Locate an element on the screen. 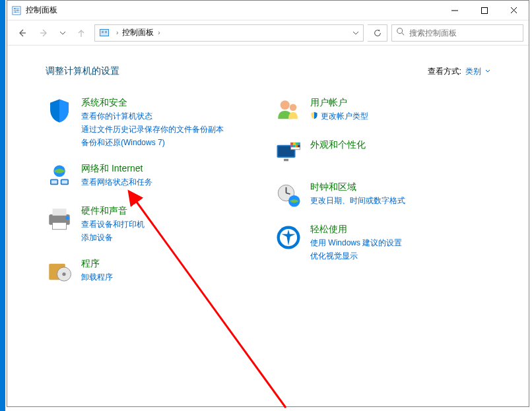 This screenshot has width=532, height=411. category-link: 备份和还原(Windows 7) is located at coordinates (152, 142).